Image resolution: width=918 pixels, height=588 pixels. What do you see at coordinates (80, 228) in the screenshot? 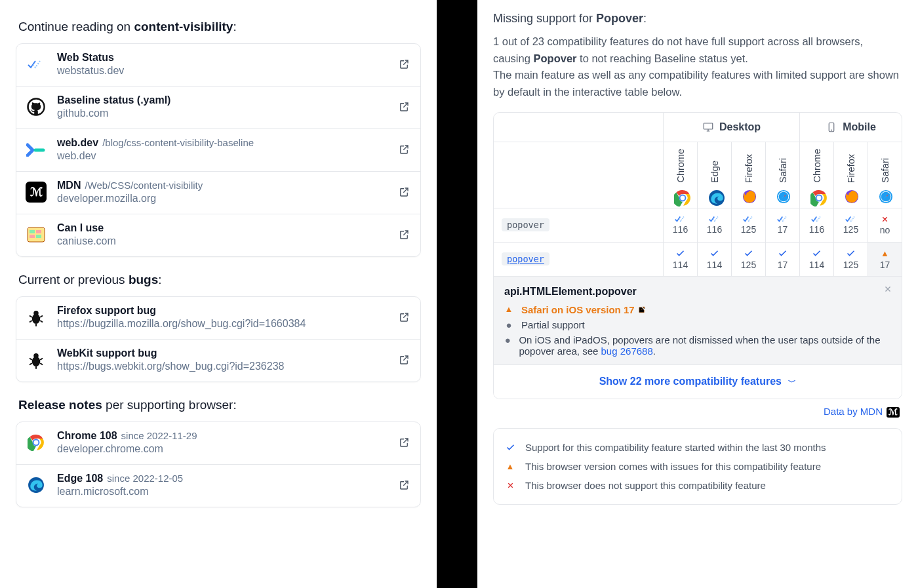
I see `row-title: Can I use` at bounding box center [80, 228].